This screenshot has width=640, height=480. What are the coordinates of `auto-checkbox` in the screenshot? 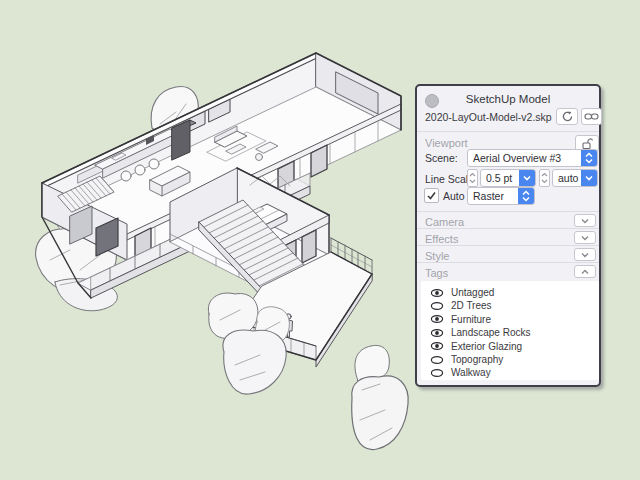 It's located at (432, 196).